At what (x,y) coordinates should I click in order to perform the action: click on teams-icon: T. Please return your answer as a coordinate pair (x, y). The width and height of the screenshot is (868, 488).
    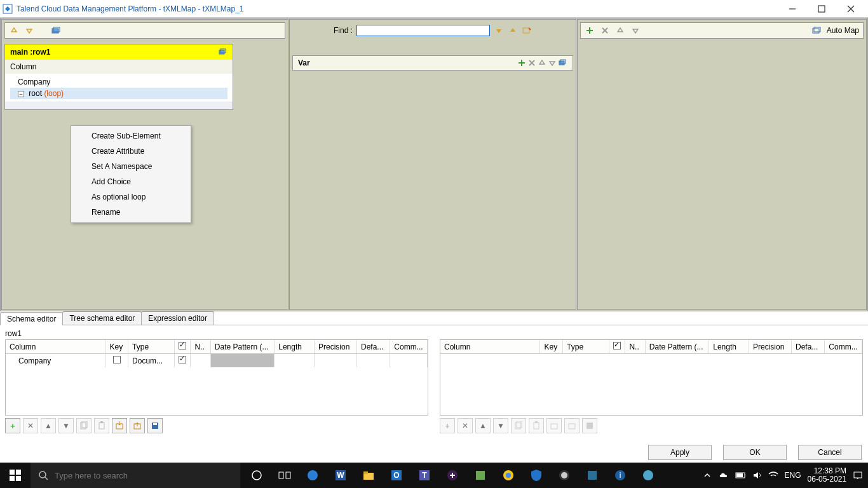
    Looking at the image, I should click on (424, 475).